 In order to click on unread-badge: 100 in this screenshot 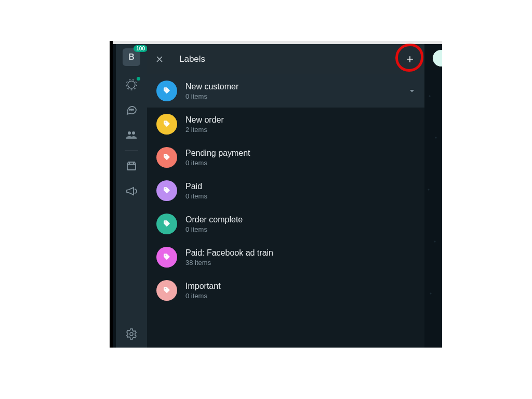, I will do `click(140, 49)`.